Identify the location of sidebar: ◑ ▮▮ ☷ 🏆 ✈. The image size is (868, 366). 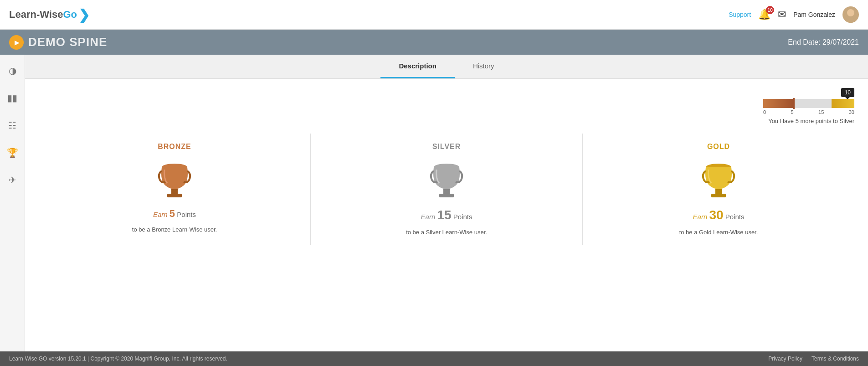
(13, 203).